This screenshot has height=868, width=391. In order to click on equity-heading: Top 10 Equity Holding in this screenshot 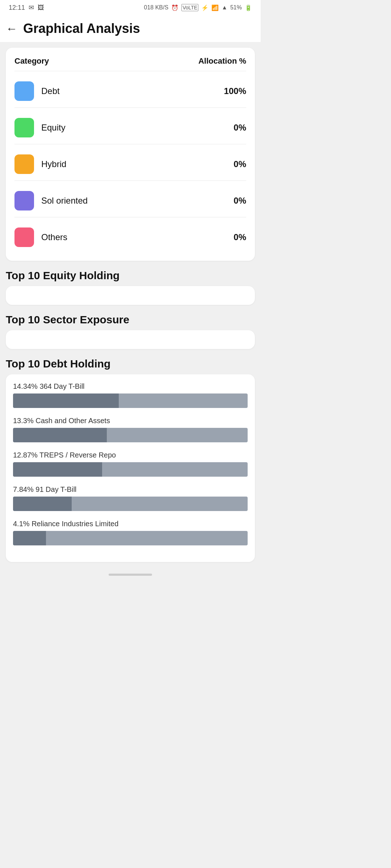, I will do `click(130, 276)`.